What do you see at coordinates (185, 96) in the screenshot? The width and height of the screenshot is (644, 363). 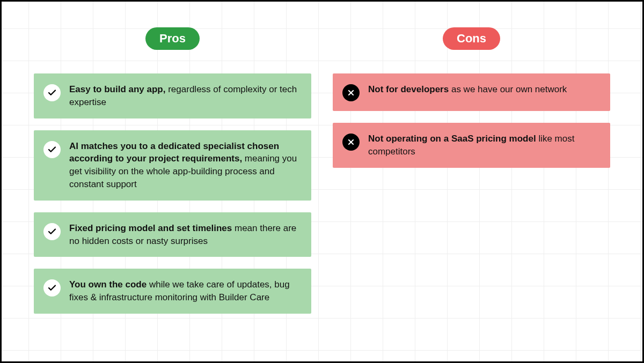 I see `pros-item-text: Easy to build any app, regardless of com…` at bounding box center [185, 96].